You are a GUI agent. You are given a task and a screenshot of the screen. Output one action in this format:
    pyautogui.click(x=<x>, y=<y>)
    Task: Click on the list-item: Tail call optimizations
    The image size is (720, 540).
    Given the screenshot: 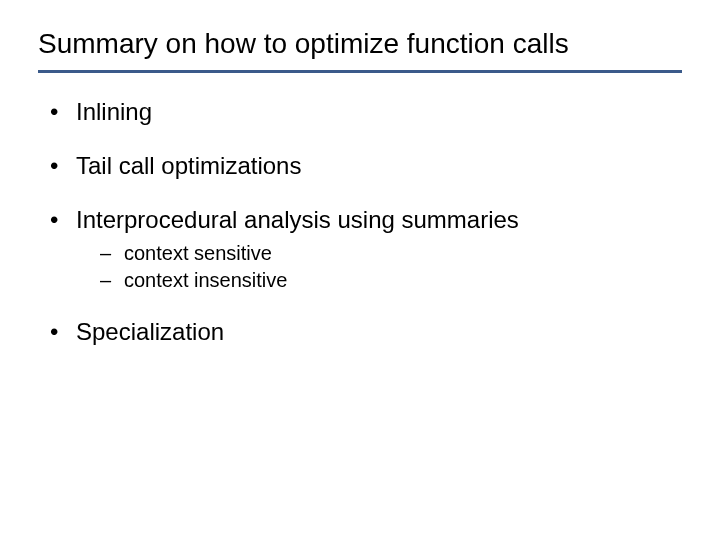 What is the action you would take?
    pyautogui.click(x=369, y=166)
    